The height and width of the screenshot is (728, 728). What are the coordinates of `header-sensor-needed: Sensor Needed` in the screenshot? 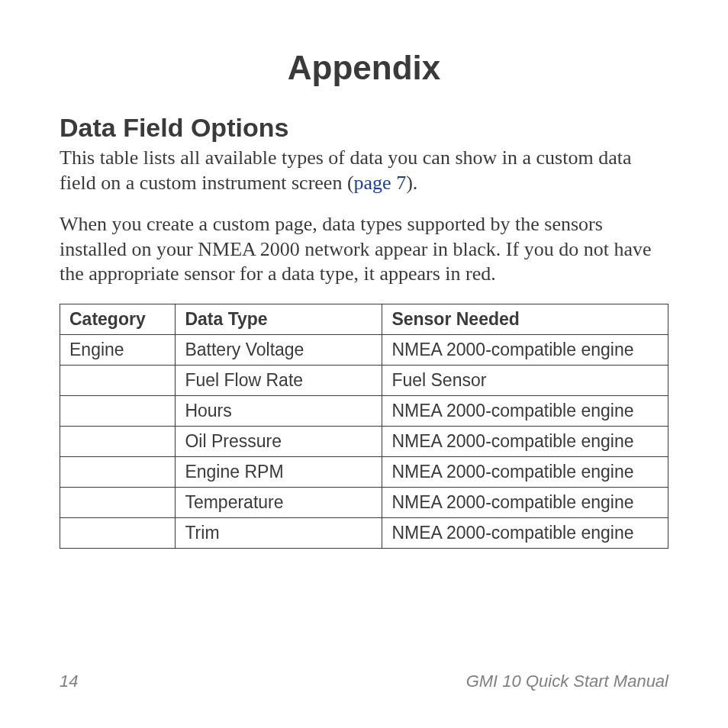 It's located at (525, 319).